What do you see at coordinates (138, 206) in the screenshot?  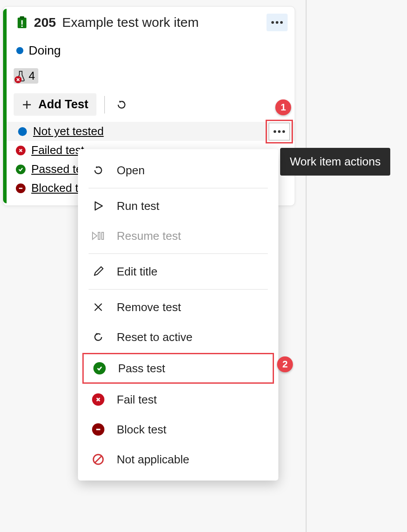 I see `menu-label: Run test` at bounding box center [138, 206].